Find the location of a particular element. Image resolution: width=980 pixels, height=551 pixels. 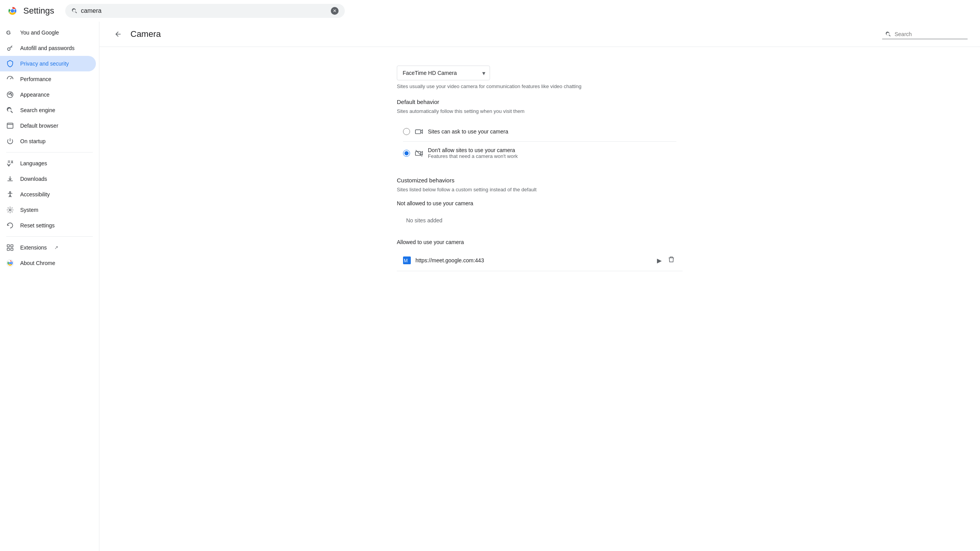

chrome-about-icon is located at coordinates (10, 263).